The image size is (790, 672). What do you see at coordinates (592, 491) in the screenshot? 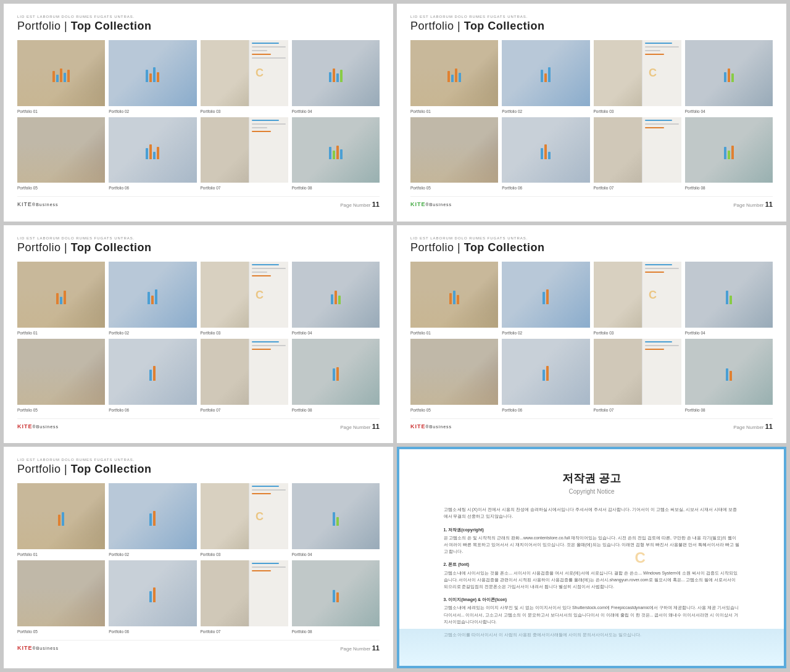
I see `copyright-subtitle: Copyright Notice` at bounding box center [592, 491].